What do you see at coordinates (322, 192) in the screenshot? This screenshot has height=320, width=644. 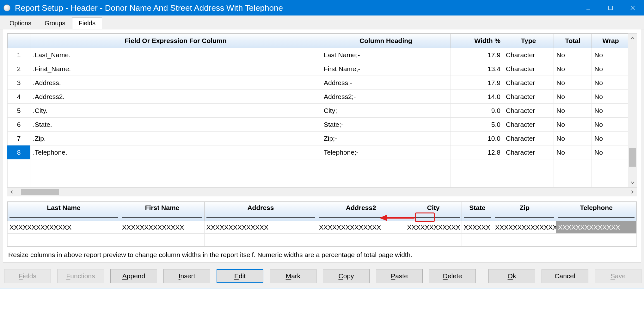 I see `horizontal-scrollbar` at bounding box center [322, 192].